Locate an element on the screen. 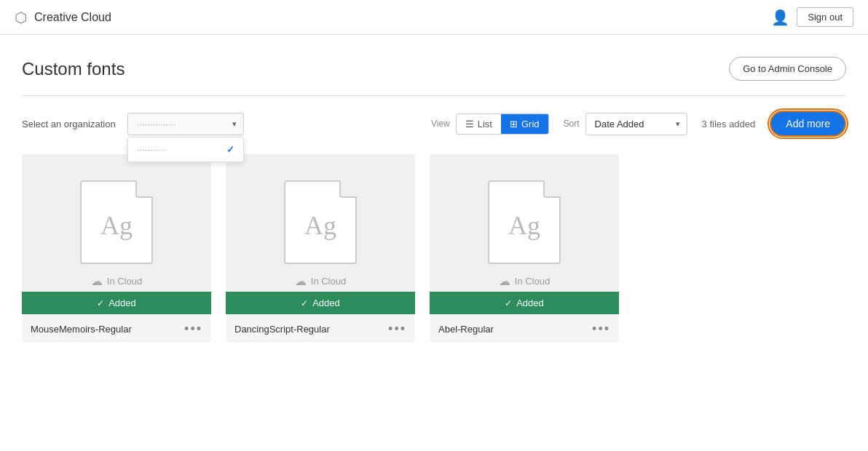 This screenshot has height=451, width=868. font-card-inner: Ag ☁ In Cloud ✓ Added MouseMemoirs-Regul… is located at coordinates (117, 249).